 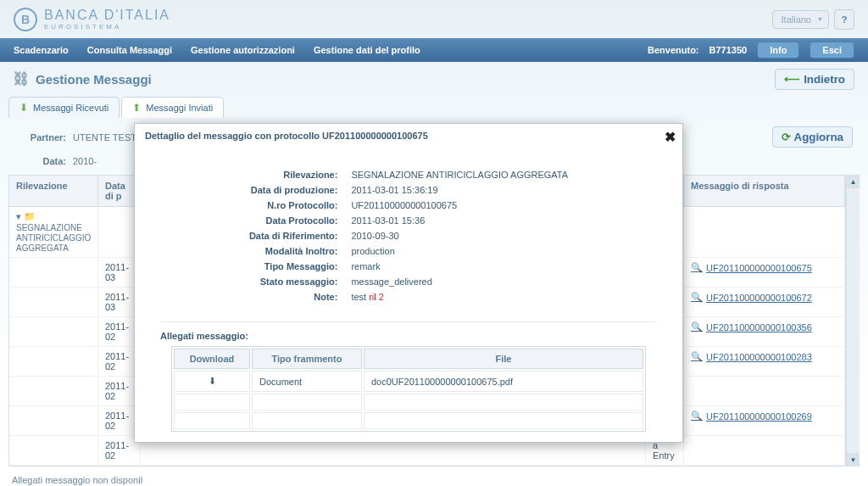 I want to click on page-title: Gestione Messaggi, so click(x=93, y=80).